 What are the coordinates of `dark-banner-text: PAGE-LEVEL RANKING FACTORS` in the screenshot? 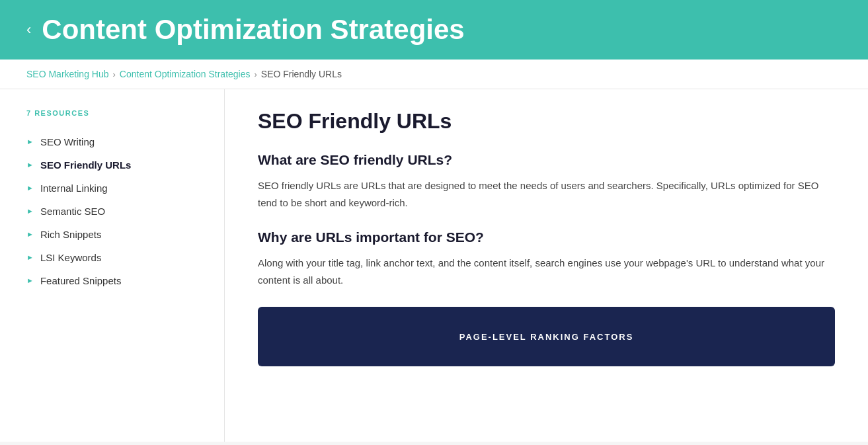 It's located at (547, 337).